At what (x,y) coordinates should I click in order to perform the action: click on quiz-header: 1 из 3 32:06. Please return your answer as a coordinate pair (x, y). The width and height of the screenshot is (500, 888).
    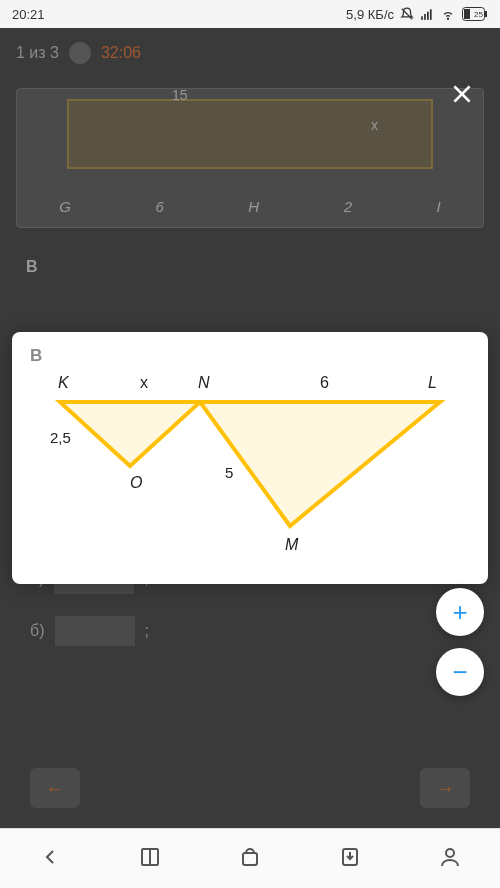
    Looking at the image, I should click on (250, 53).